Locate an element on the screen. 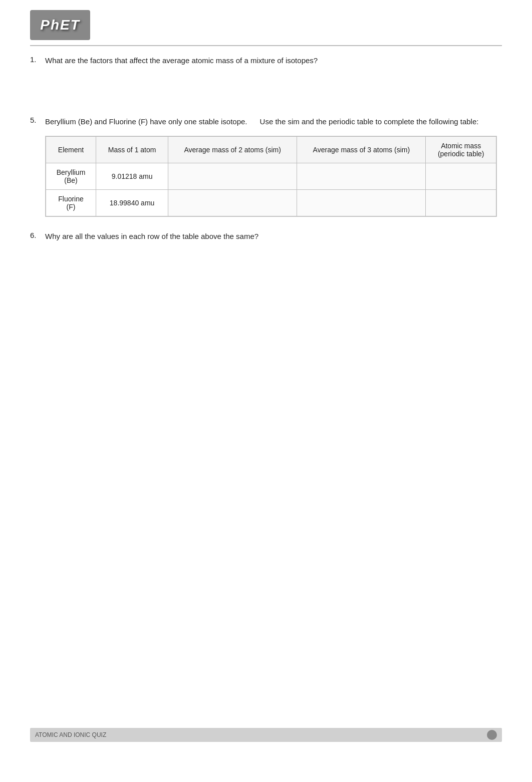 This screenshot has width=532, height=782. table-row: Beryllium(Be) 9.01218 amu is located at coordinates (272, 176).